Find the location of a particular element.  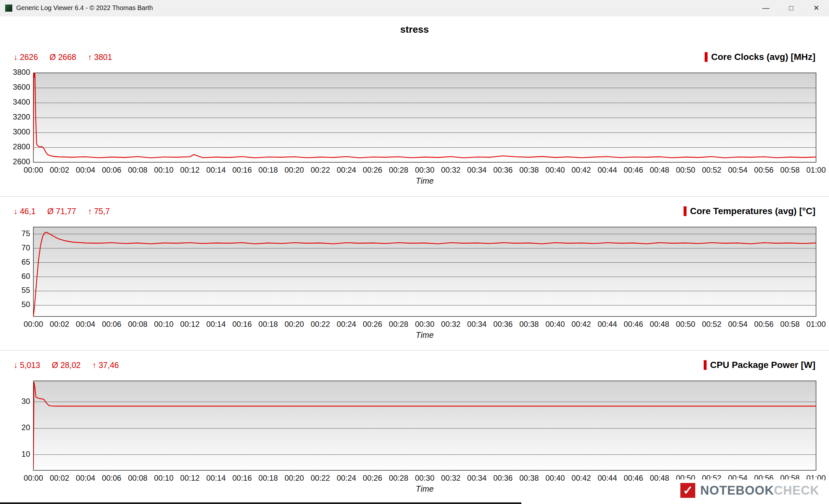

svg-text: 3800 is located at coordinates (22, 73).